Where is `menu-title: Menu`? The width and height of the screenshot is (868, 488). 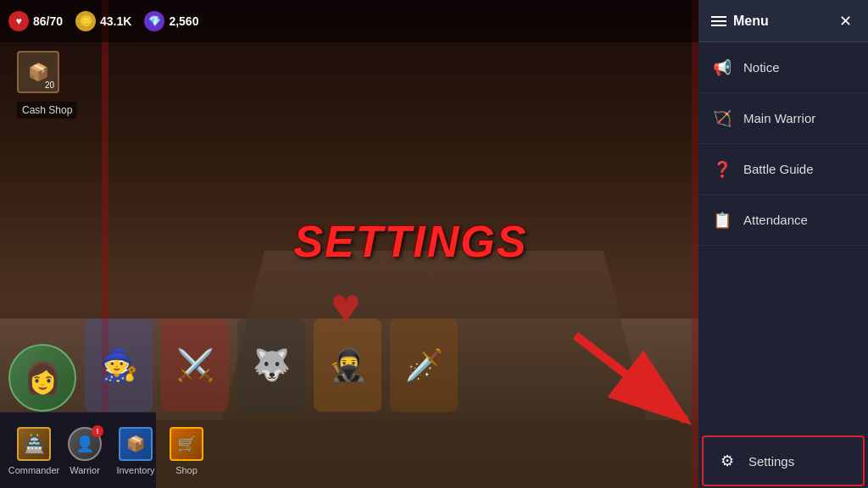 menu-title: Menu is located at coordinates (751, 21).